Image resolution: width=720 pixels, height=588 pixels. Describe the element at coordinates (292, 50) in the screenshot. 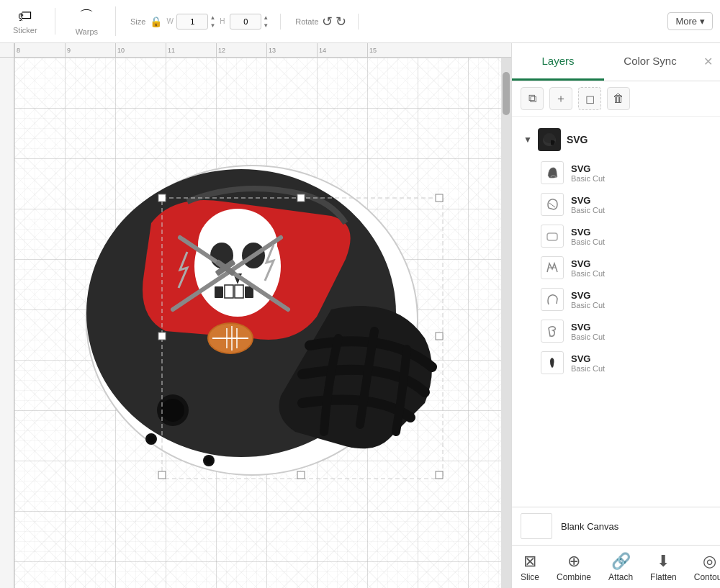

I see `ruler-mark: 13` at that location.